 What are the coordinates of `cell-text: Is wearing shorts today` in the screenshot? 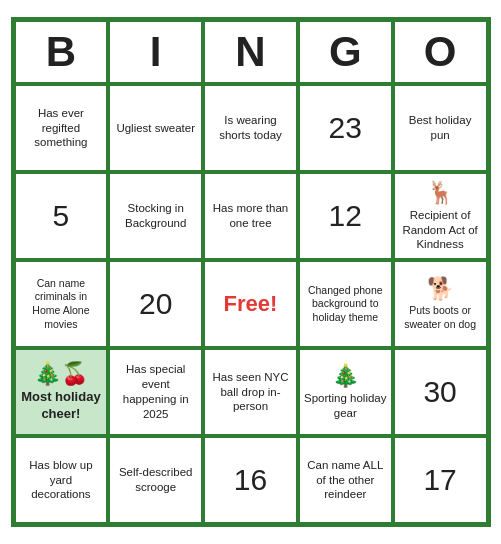 It's located at (250, 128).